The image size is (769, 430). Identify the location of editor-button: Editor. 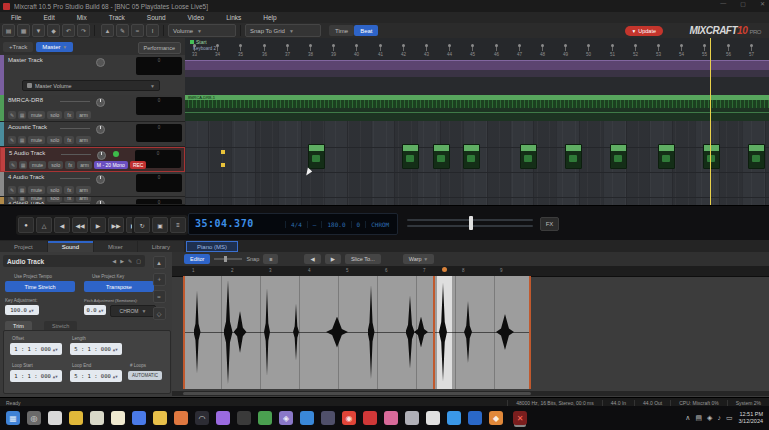
(197, 259).